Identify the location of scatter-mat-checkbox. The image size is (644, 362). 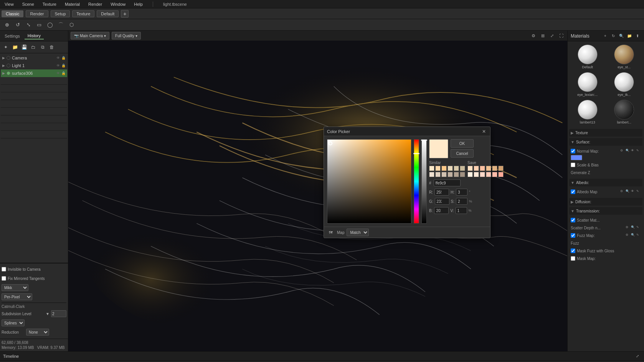
(573, 220).